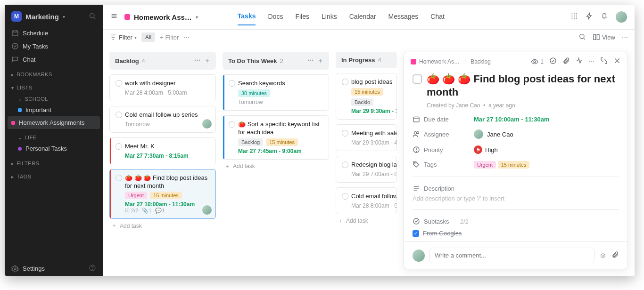 This screenshot has height=290, width=644. What do you see at coordinates (604, 17) in the screenshot?
I see `bell-icon` at bounding box center [604, 17].